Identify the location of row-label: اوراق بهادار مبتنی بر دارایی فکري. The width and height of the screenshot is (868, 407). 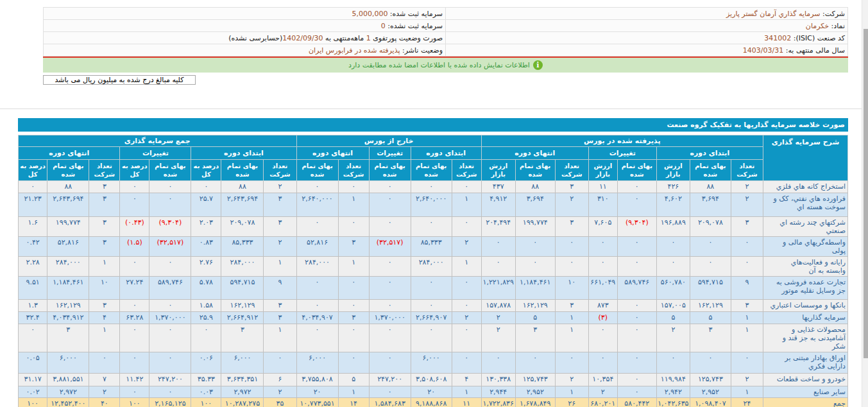
(805, 363).